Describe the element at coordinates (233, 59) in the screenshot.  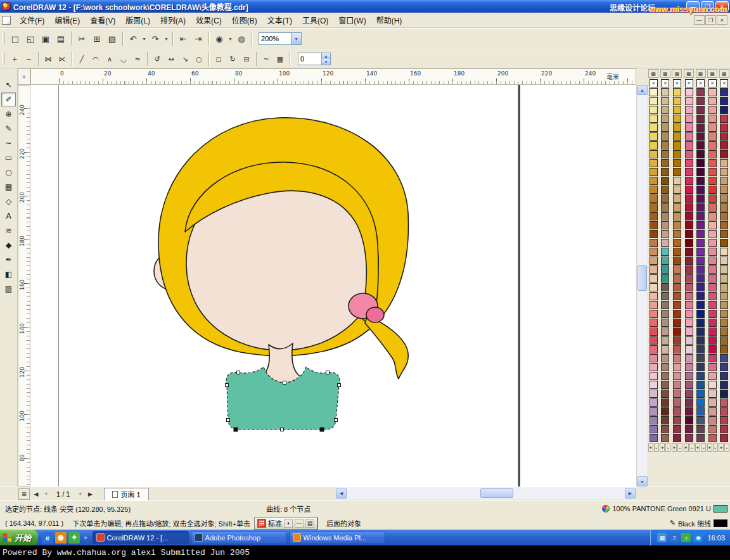
I see `rotate-nodes-button: ↻` at that location.